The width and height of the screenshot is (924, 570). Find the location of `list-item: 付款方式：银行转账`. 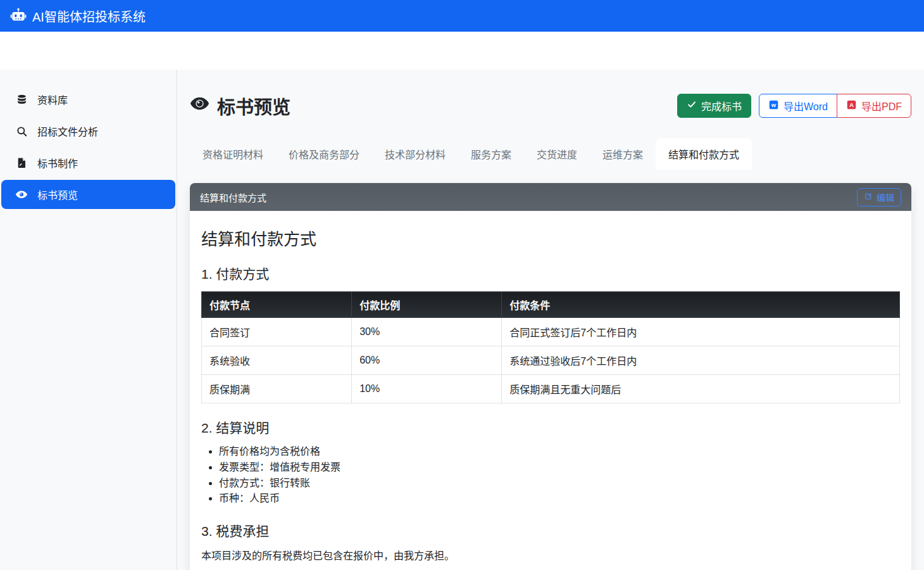

list-item: 付款方式：银行转账 is located at coordinates (559, 484).